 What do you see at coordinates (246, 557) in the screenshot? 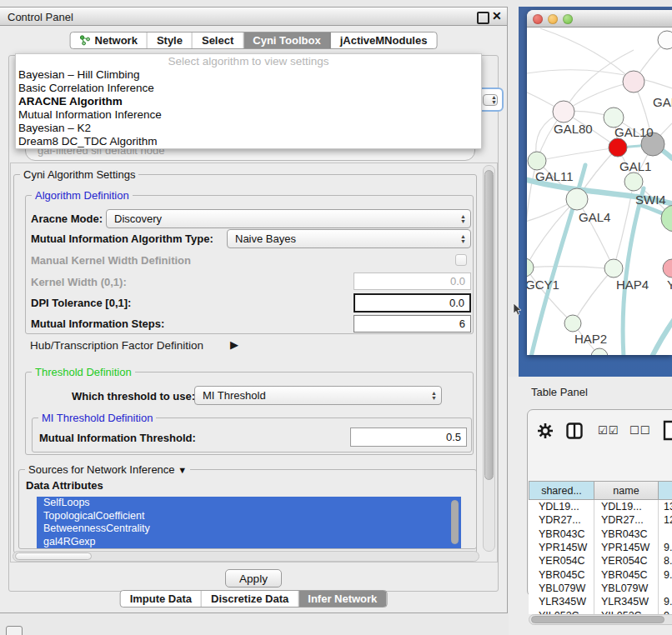
I see `settings-horizontal-scrollbar` at bounding box center [246, 557].